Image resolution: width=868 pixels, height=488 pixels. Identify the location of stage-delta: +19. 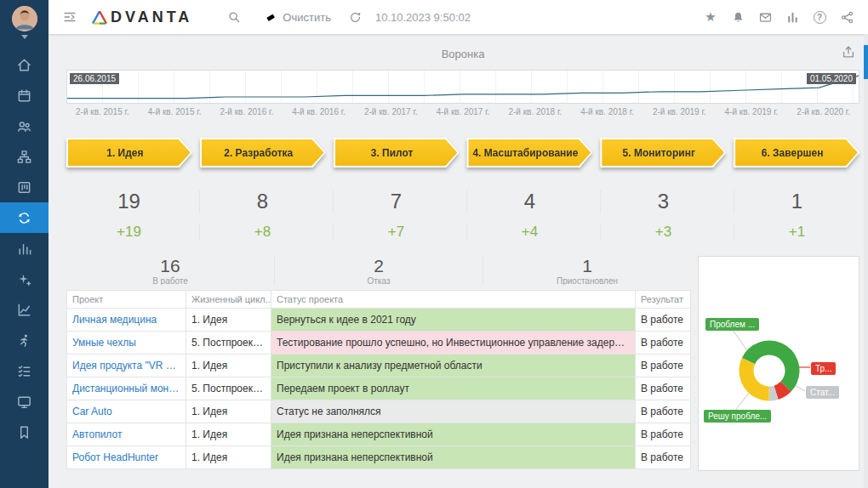
(129, 232).